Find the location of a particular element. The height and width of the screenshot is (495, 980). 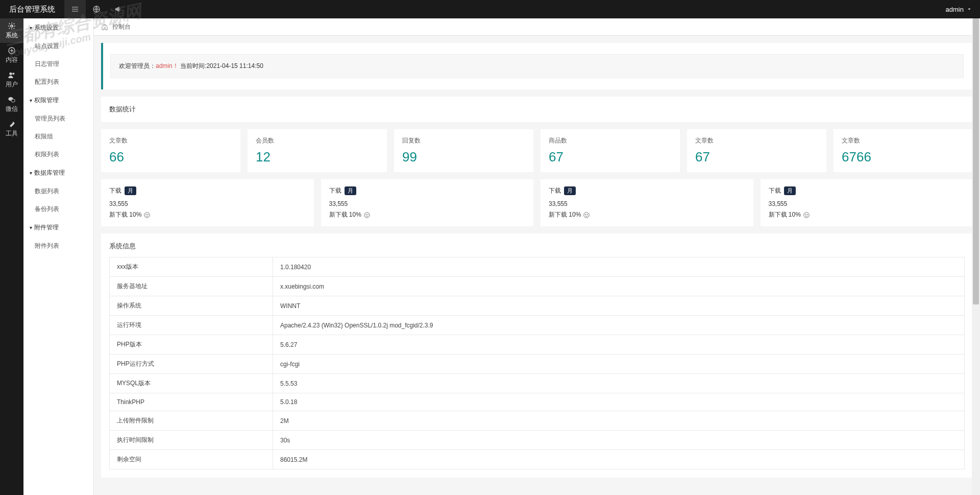

user-menu: admin is located at coordinates (959, 9).